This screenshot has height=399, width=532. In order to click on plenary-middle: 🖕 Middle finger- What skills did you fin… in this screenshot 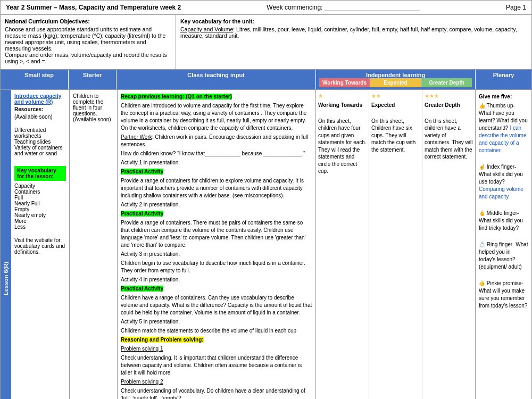, I will do `click(503, 221)`.